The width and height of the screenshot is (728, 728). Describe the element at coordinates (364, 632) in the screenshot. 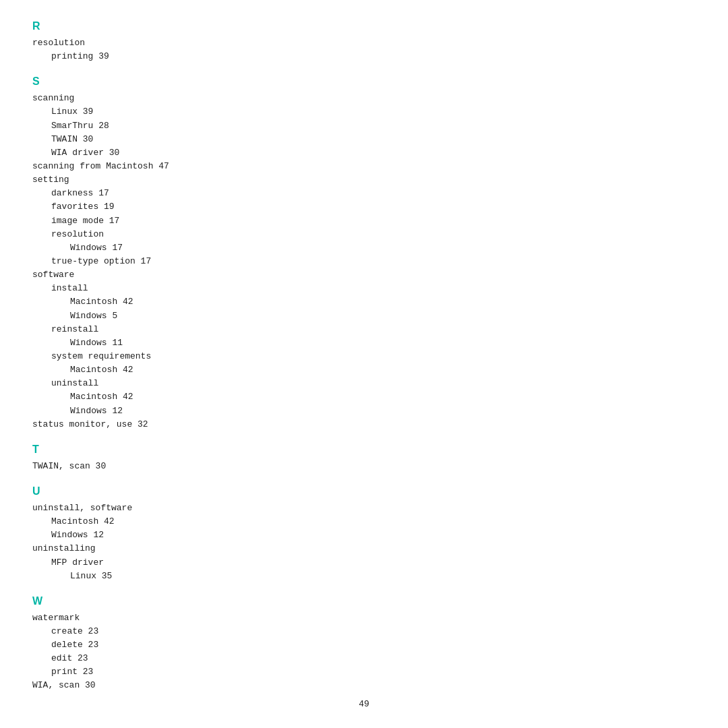

I see `list-item: create 23` at that location.